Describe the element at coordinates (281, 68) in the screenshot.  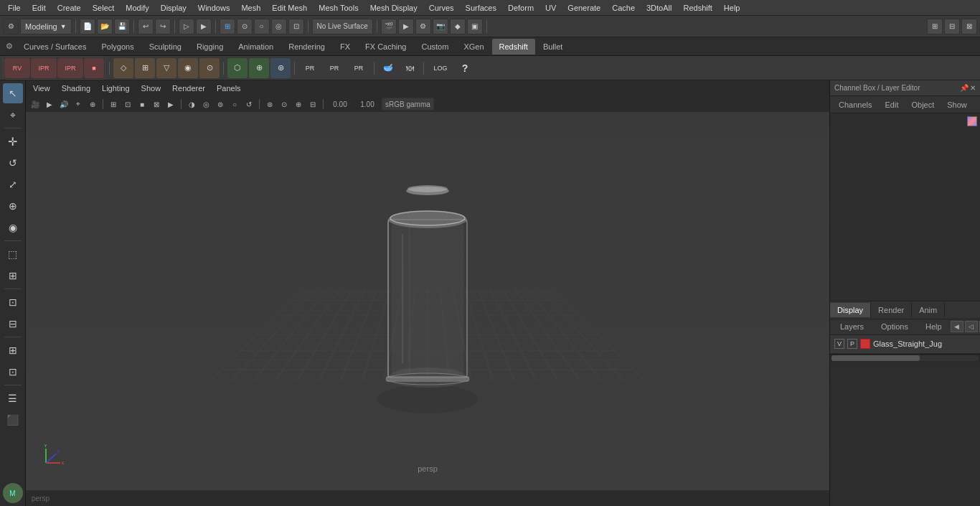
I see `rs-vol-btn: ⊛` at that location.